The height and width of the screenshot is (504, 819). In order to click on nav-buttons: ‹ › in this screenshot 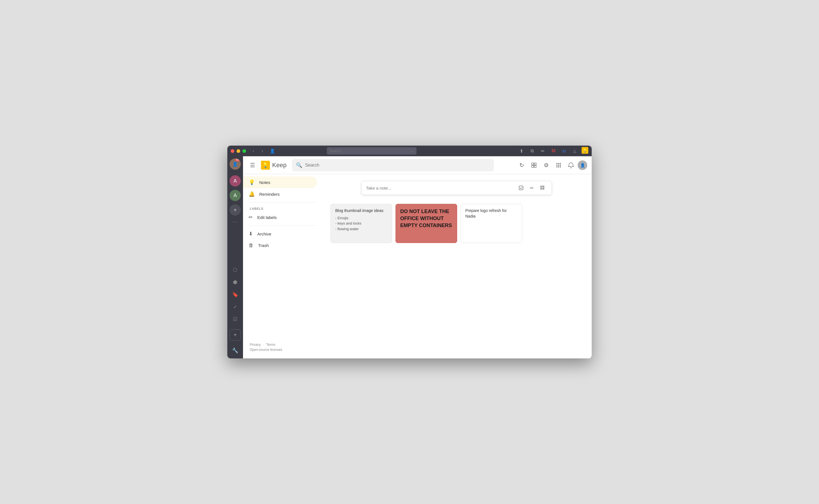, I will do `click(258, 151)`.